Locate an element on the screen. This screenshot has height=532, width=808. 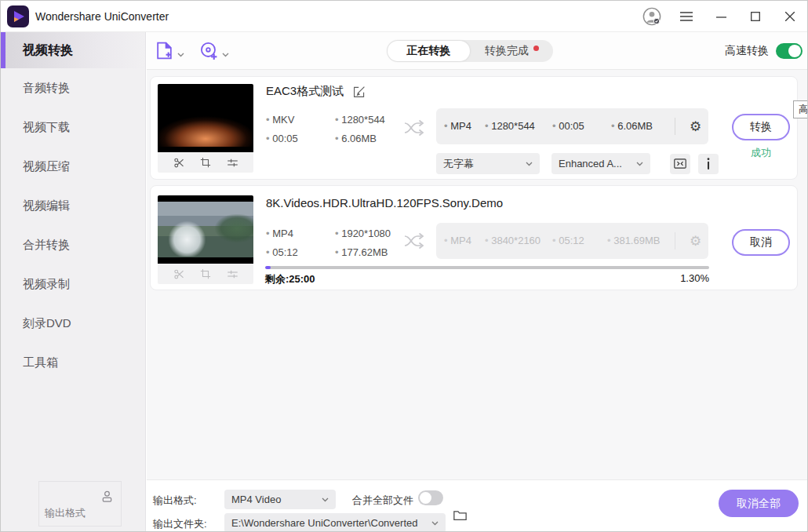
add-disc-icon is located at coordinates (209, 50).